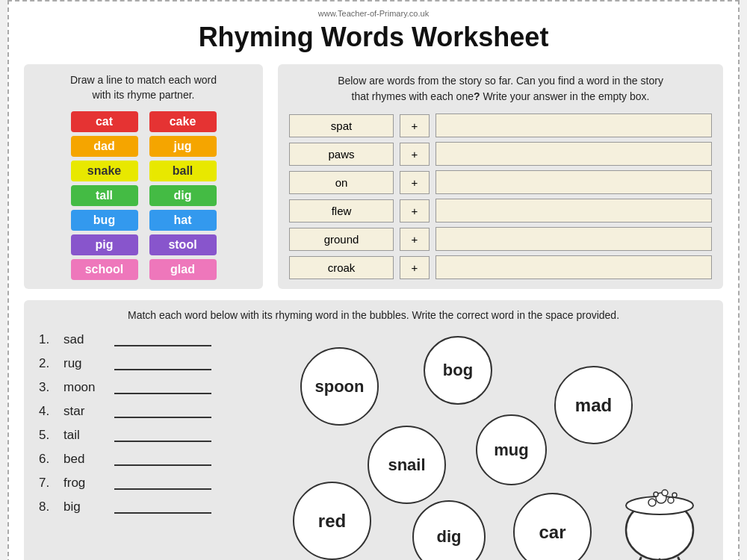  Describe the element at coordinates (183, 171) in the screenshot. I see `word-box: ball` at that location.